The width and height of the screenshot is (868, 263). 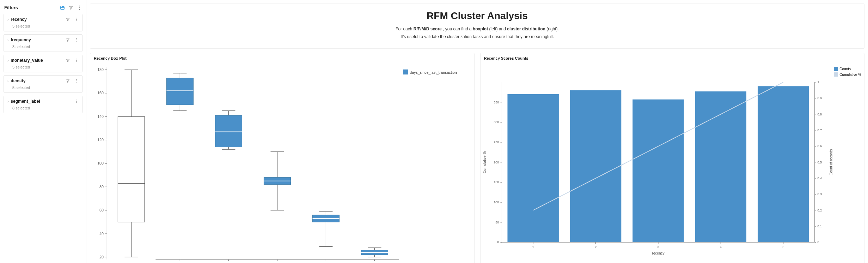 What do you see at coordinates (596, 247) in the screenshot?
I see `svg-text: 2` at bounding box center [596, 247].